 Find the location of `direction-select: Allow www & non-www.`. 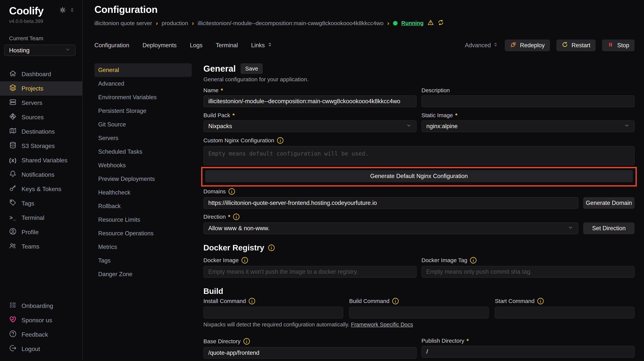

direction-select: Allow www & non-www. is located at coordinates (391, 228).